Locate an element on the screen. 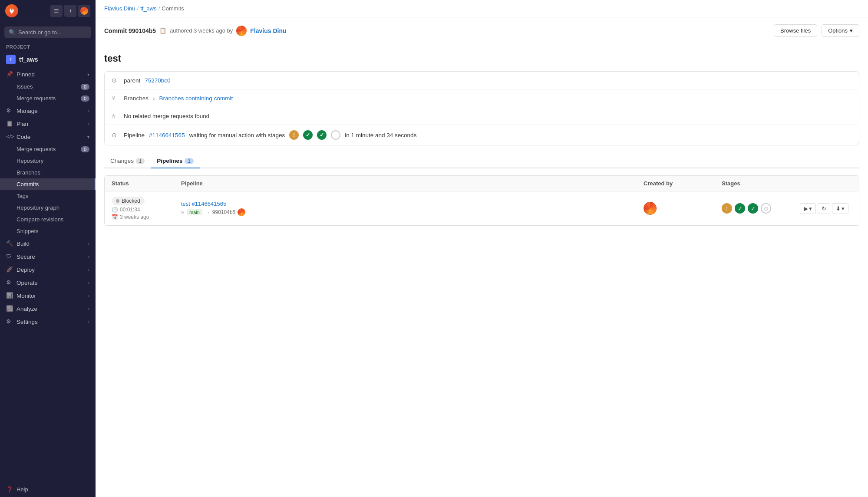 The width and height of the screenshot is (868, 497). pipeline-status-col: Blocked 🕐 00:01:34 📅 3 weeks ago is located at coordinates (146, 208).